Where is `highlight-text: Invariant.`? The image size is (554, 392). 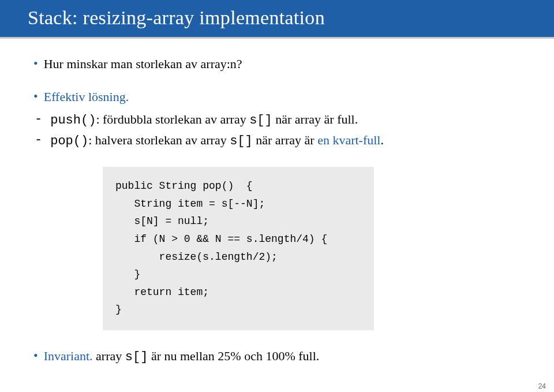
highlight-text: Invariant. is located at coordinates (68, 356).